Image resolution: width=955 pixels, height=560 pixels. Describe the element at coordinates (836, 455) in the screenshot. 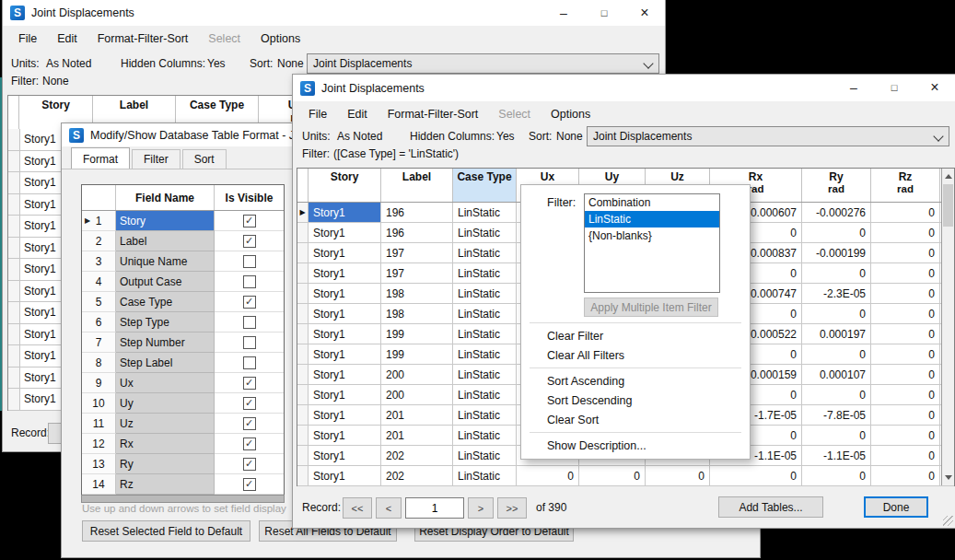

I see `cell: -1.1E-05` at that location.